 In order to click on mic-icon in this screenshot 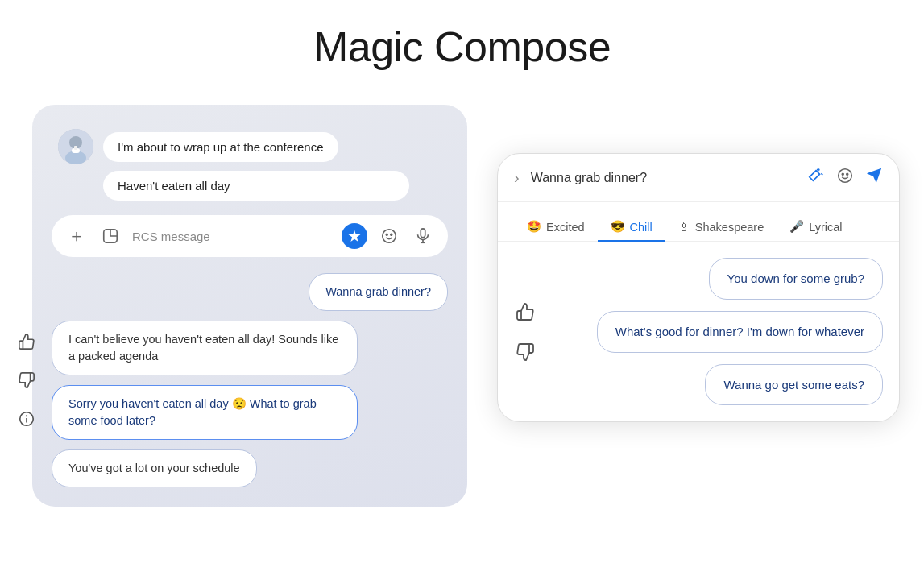, I will do `click(423, 236)`.